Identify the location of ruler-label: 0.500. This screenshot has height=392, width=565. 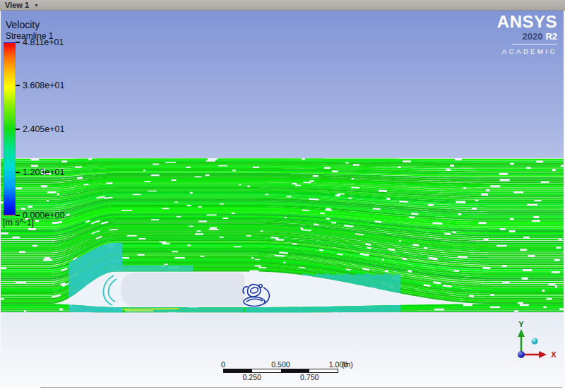
(280, 364).